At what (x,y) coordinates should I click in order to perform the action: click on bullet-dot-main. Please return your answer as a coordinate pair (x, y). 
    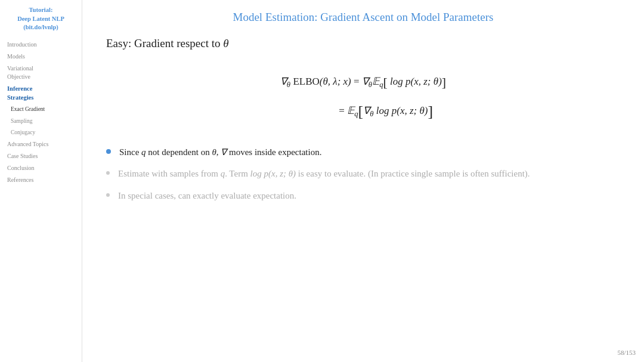
    Looking at the image, I should click on (109, 151).